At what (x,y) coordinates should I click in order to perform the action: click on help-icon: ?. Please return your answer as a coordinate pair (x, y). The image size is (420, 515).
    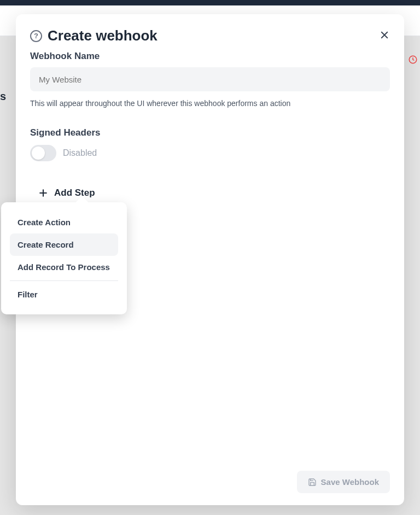
    Looking at the image, I should click on (36, 36).